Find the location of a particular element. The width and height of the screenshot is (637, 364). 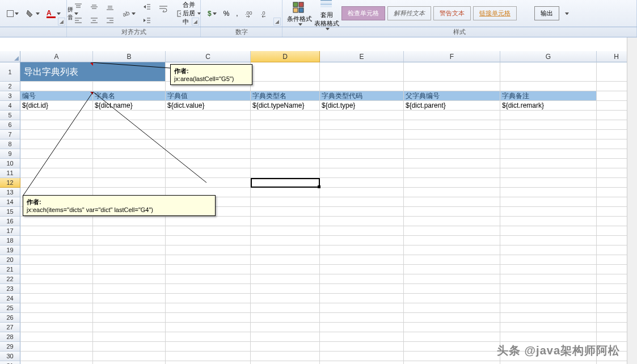

row-header: 28 is located at coordinates (10, 337).